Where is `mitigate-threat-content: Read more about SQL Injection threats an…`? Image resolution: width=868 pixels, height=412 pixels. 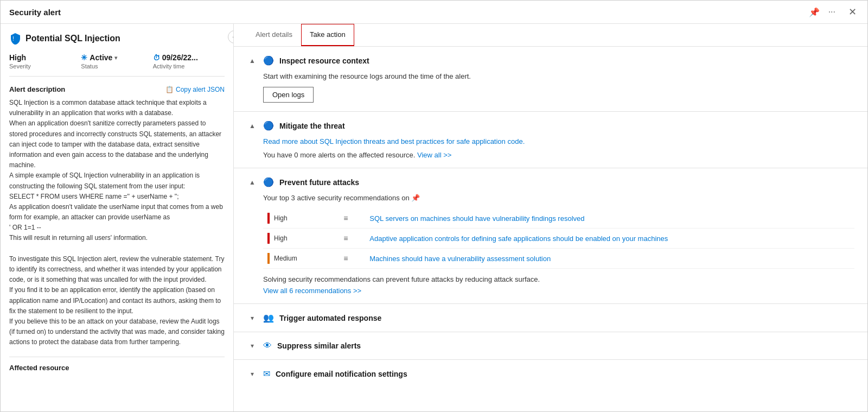
mitigate-threat-content: Read more about SQL Injection threats an… is located at coordinates (551, 148).